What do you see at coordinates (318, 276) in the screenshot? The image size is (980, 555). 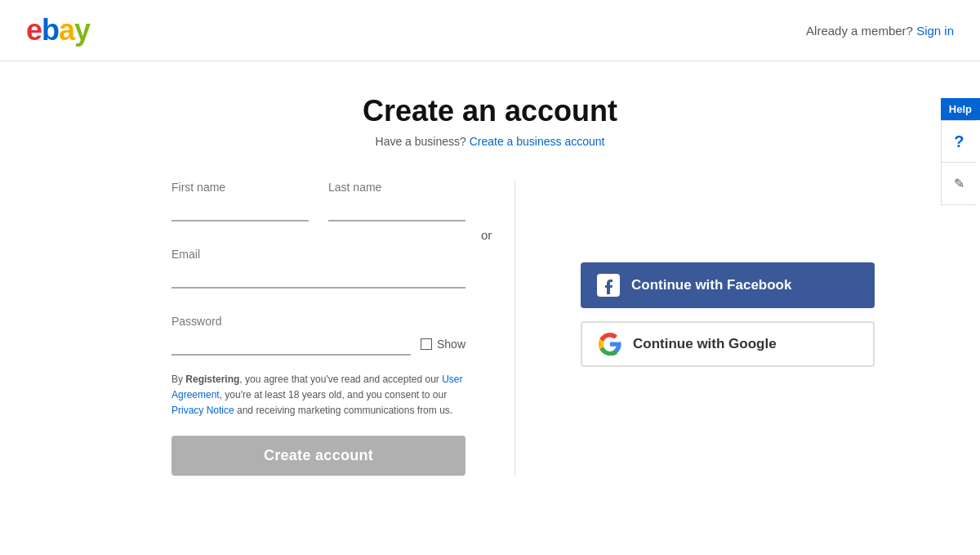 I see `email-input` at bounding box center [318, 276].